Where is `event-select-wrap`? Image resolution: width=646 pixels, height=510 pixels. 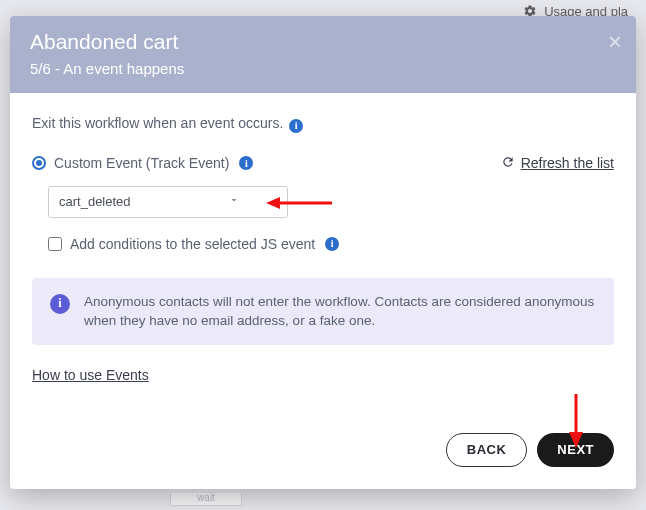 event-select-wrap is located at coordinates (331, 202).